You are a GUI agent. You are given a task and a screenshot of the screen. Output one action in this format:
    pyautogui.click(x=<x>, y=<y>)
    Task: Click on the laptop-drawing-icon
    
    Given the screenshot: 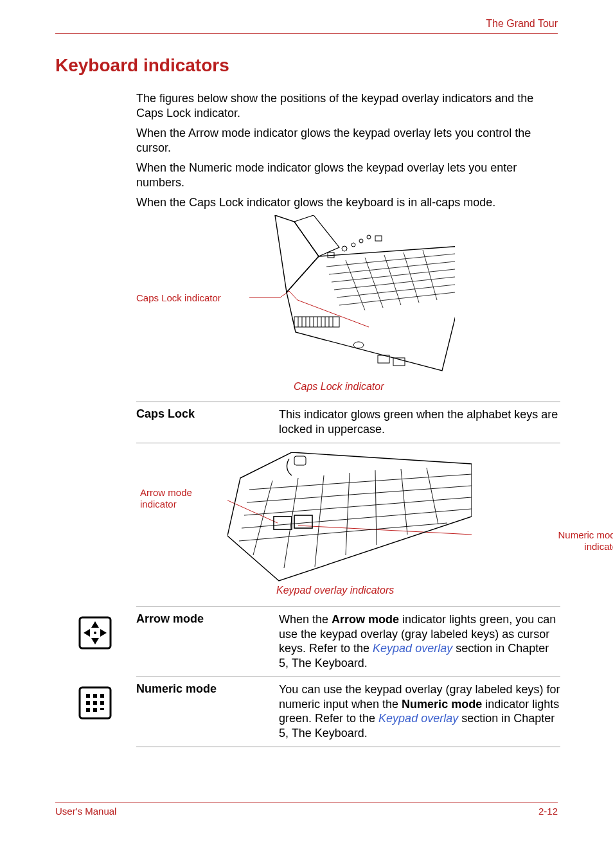 What is the action you would take?
    pyautogui.click(x=352, y=297)
    